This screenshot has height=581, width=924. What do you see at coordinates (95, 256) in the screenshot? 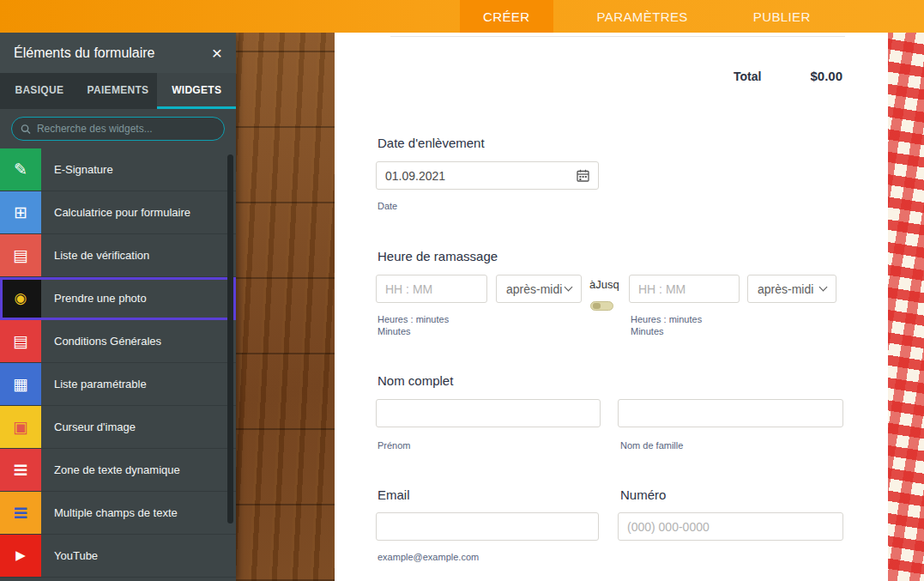
I see `widget-label: Liste de vérification` at bounding box center [95, 256].